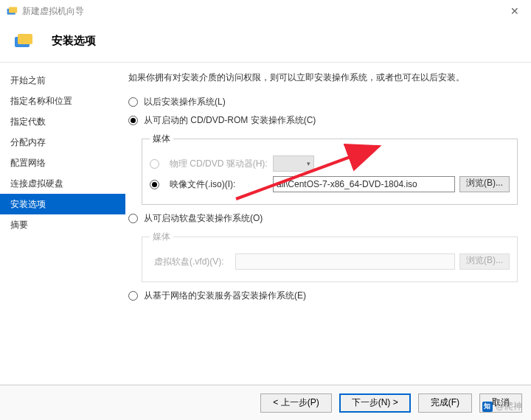  Describe the element at coordinates (63, 101) in the screenshot. I see `wizard-step: 指定名称和位置` at that location.